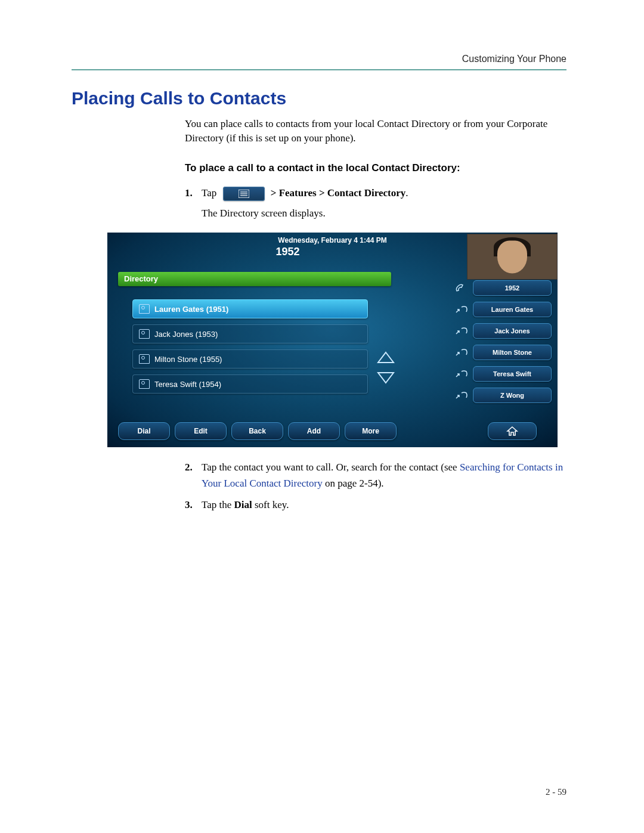 The width and height of the screenshot is (644, 833). What do you see at coordinates (512, 288) in the screenshot?
I see `speed-dial-button: 1952` at bounding box center [512, 288].